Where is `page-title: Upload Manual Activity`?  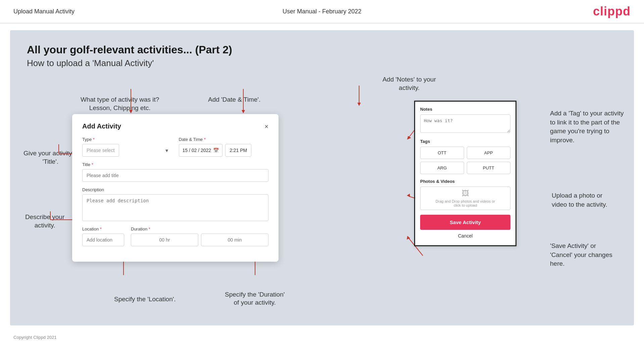 page-title: Upload Manual Activity is located at coordinates (44, 11).